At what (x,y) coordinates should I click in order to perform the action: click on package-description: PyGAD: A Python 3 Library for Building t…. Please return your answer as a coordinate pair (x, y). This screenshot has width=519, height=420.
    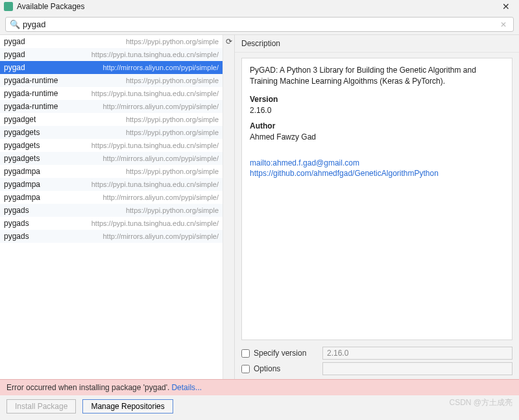
    Looking at the image, I should click on (377, 76).